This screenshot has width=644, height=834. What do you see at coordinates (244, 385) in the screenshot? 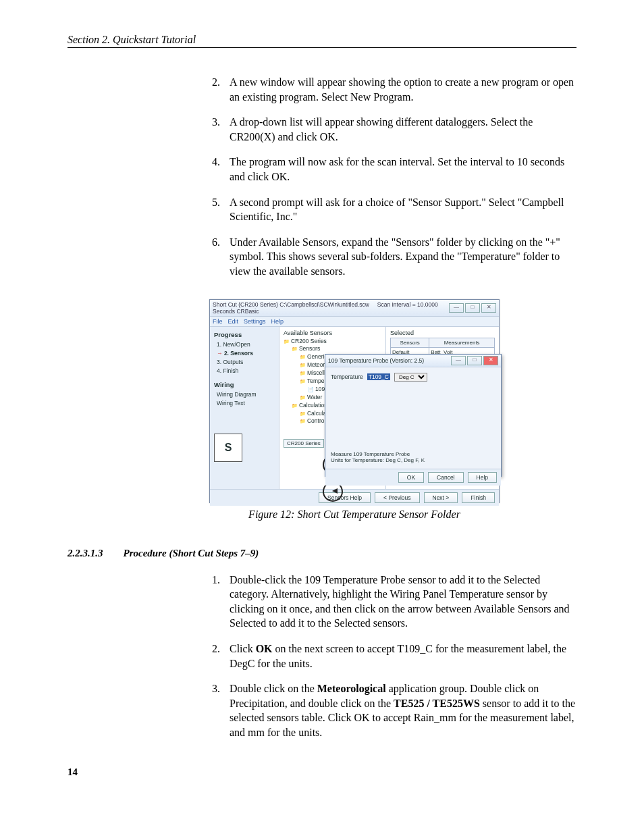
I see `wiring-heading: Wiring` at bounding box center [244, 385].